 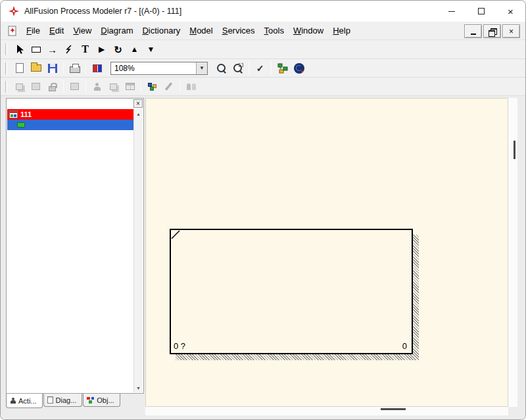 What do you see at coordinates (138, 388) in the screenshot?
I see `scroll-down-button: ▼` at bounding box center [138, 388].